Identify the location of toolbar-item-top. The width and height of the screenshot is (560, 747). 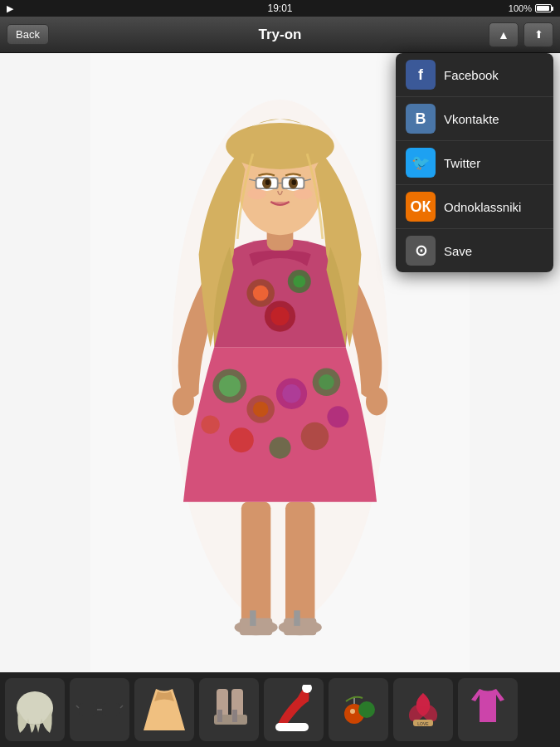
(488, 710).